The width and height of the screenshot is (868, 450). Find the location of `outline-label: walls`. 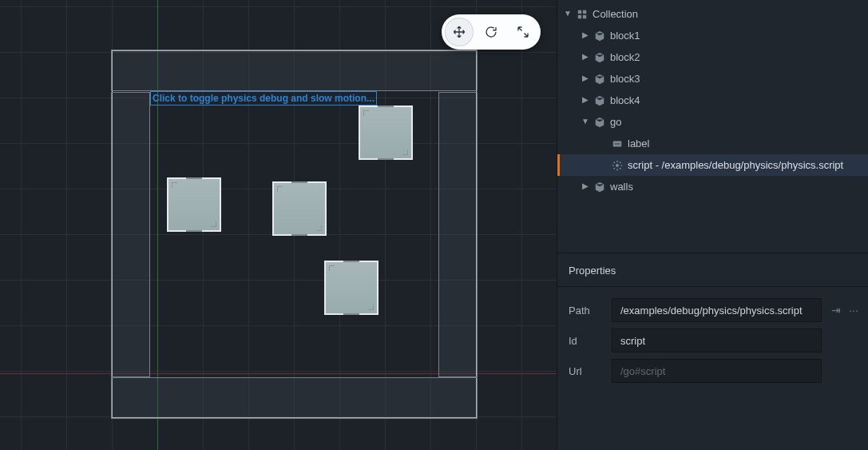

outline-label: walls is located at coordinates (621, 187).